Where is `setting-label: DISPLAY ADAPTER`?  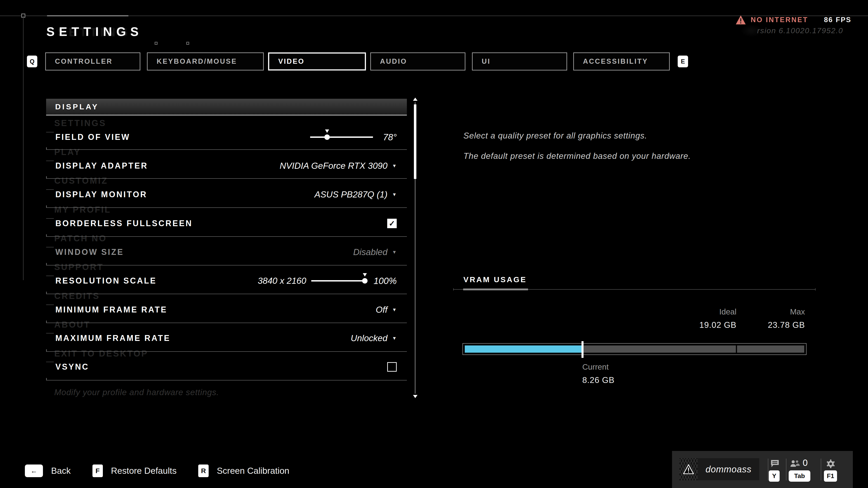
setting-label: DISPLAY ADAPTER is located at coordinates (102, 166).